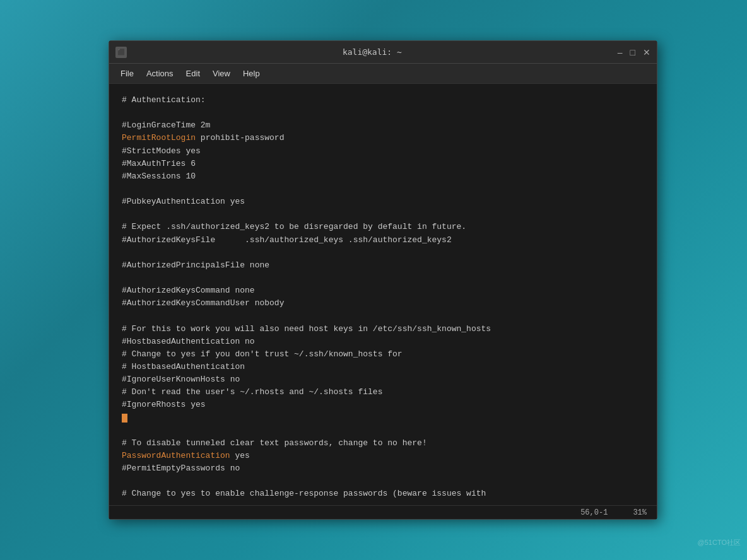 This screenshot has height=560, width=747. I want to click on title-bar-controls: – □ ✕, so click(634, 52).